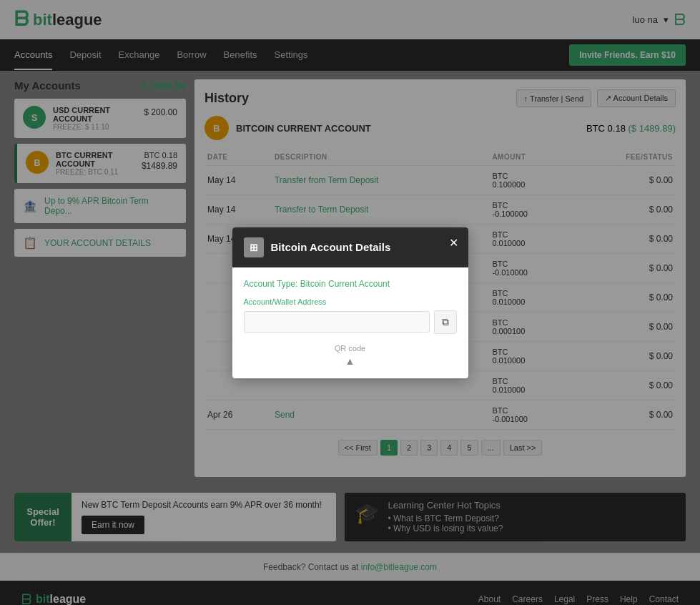  I want to click on modal-body: Account Type: Bitcoin Current Account Ac…, so click(350, 323).